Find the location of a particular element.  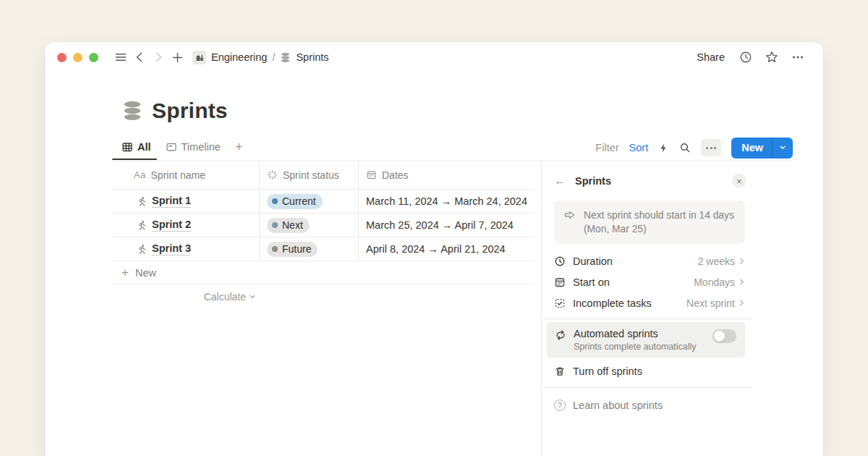

toggle-knob is located at coordinates (719, 336).